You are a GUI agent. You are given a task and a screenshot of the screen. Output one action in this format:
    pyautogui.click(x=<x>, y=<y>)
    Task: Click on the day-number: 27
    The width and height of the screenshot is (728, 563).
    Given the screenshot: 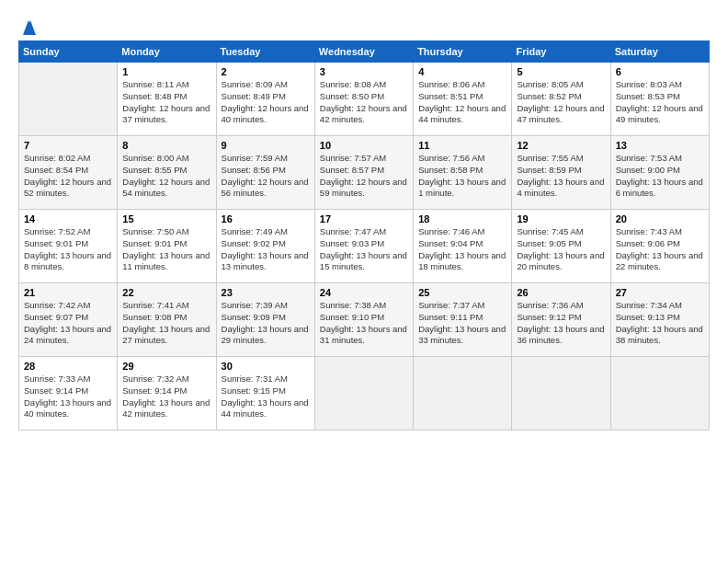 What is the action you would take?
    pyautogui.click(x=660, y=293)
    